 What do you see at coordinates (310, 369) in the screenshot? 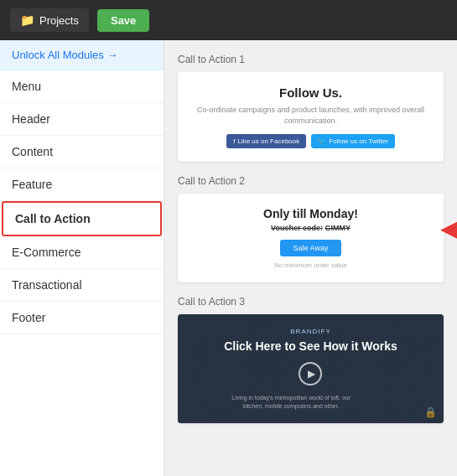
I see `cta3-content: BRANDIFY Click Here to See How it Works …` at bounding box center [310, 369].